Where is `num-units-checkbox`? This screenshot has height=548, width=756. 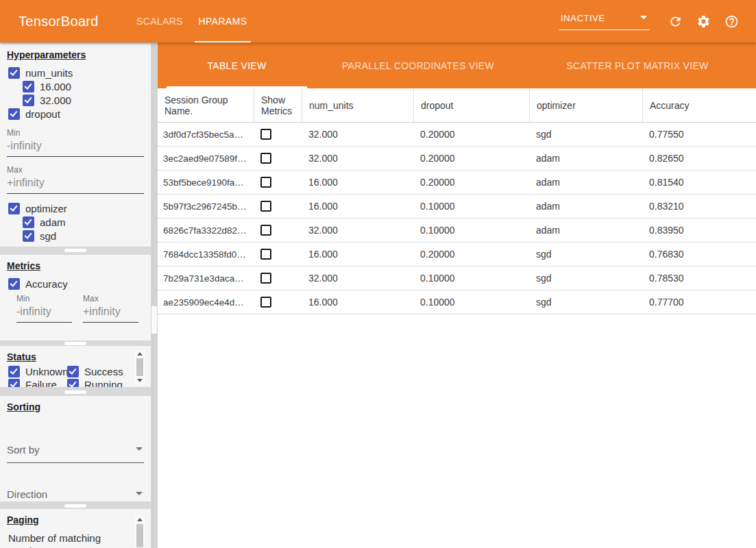
num-units-checkbox is located at coordinates (14, 73).